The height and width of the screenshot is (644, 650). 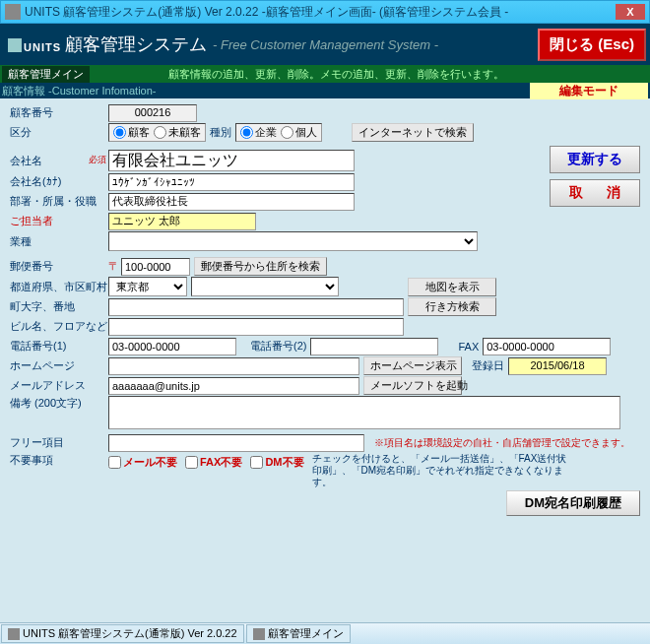 What do you see at coordinates (452, 288) in the screenshot?
I see `map-button: 地図を表示` at bounding box center [452, 288].